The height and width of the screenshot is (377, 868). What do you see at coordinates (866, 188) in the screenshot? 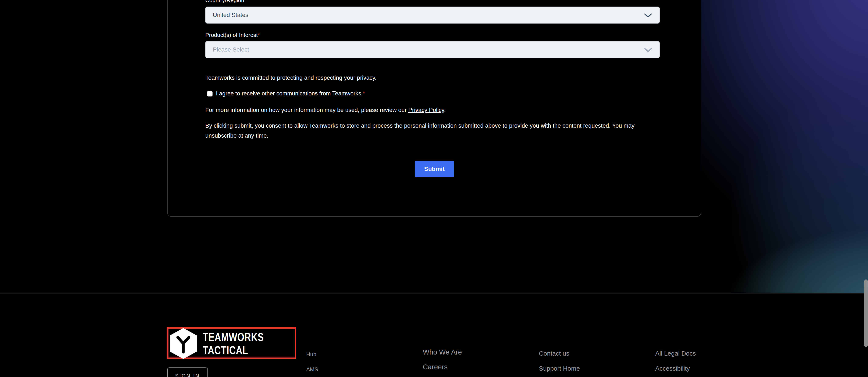
I see `scrollbar-track` at bounding box center [866, 188].